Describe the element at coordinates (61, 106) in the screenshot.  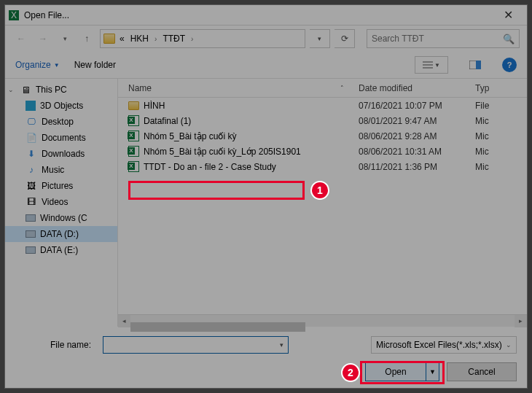
I see `tree-3d-objects: 3D Objects` at that location.